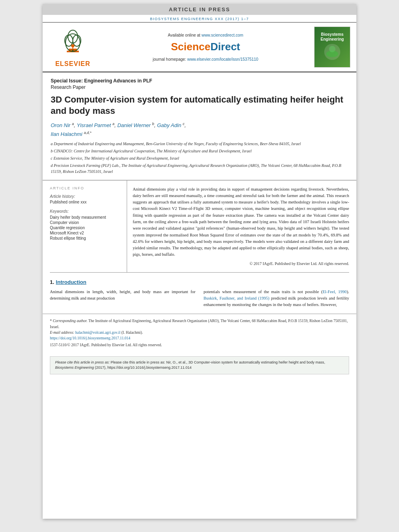 This screenshot has width=399, height=532. What do you see at coordinates (85, 233) in the screenshot?
I see `keyword-4: Microsoft Kinect v2` at bounding box center [85, 233].